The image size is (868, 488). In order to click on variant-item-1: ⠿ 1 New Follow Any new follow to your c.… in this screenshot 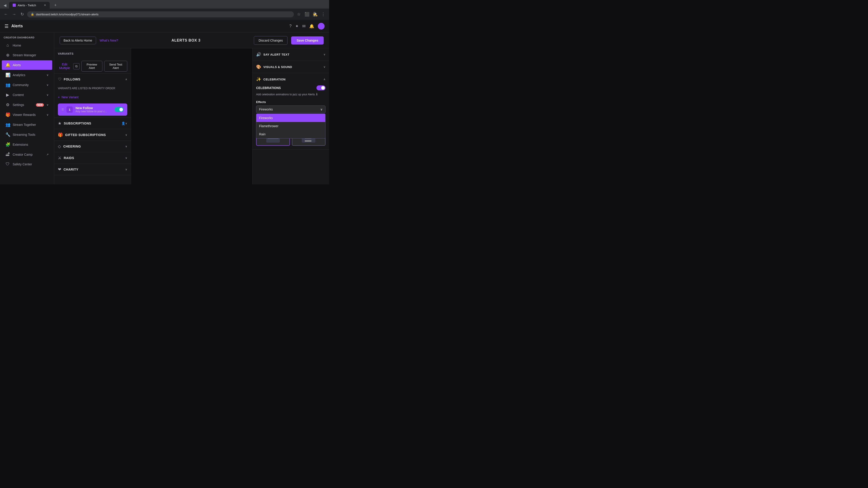, I will do `click(93, 109)`.